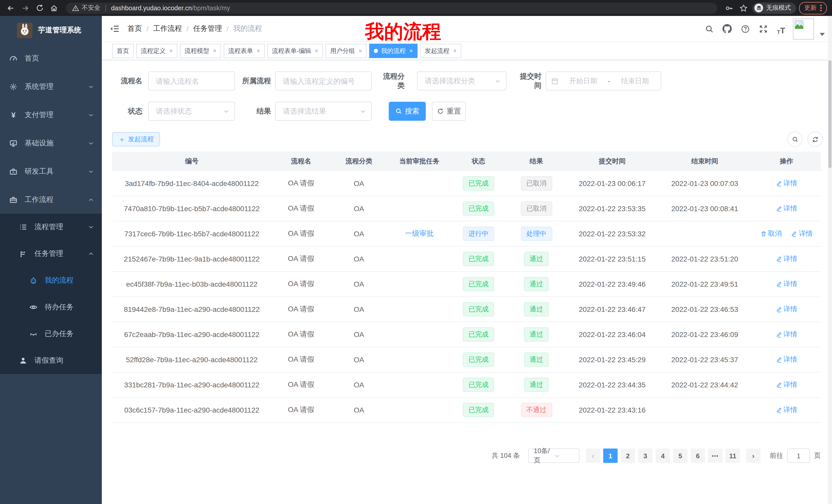 The image size is (832, 504). Describe the element at coordinates (208, 29) in the screenshot. I see `breadcrumb-item: 任务管理` at that location.